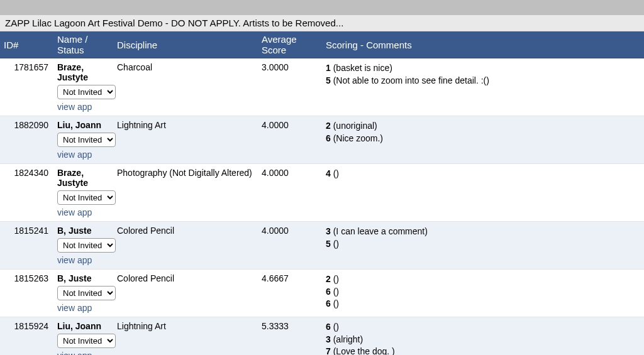  I want to click on comment-text: (Nice zoom.), so click(358, 138).